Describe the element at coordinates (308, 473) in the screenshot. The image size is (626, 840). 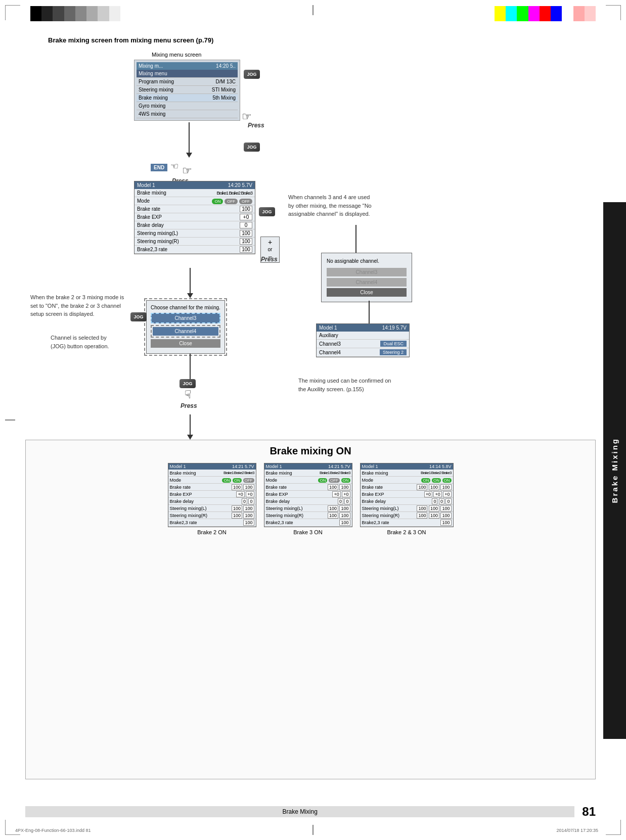
I see `b3-row-mixing: Brake mixing Brake1 Brake2 Brake3` at that location.